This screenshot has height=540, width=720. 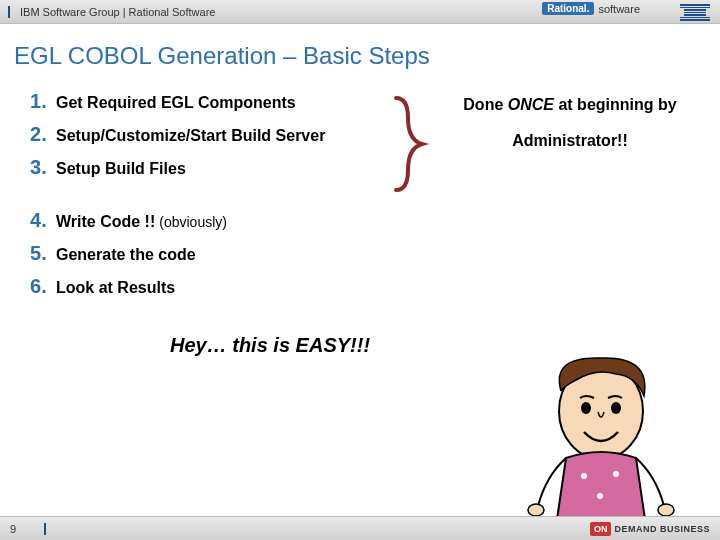 What do you see at coordinates (650, 529) in the screenshot?
I see `on-demand-badge: ON DEMAND BUSINESS` at bounding box center [650, 529].